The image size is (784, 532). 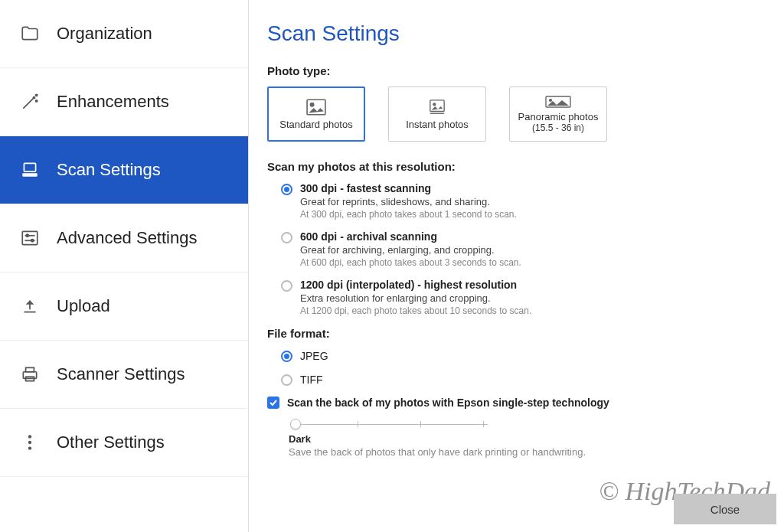 What do you see at coordinates (312, 380) in the screenshot?
I see `radio-label: TIFF` at bounding box center [312, 380].